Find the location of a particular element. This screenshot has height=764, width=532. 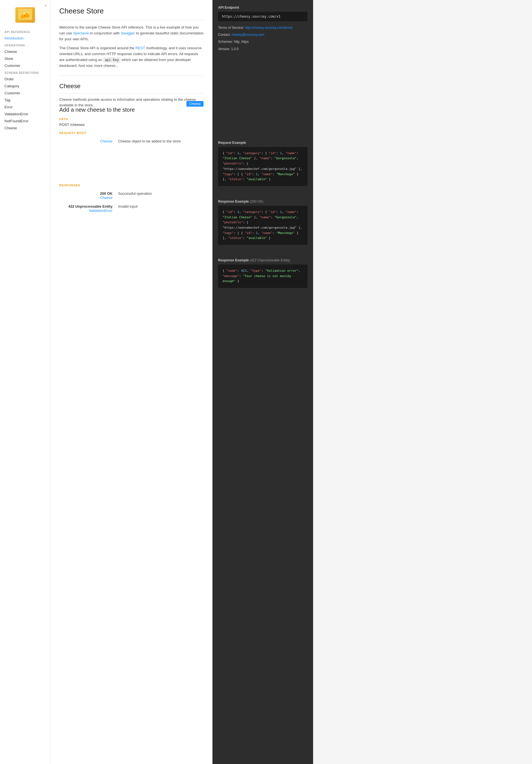

request-example-code: { "id": 1, "category": { "id": 1, "name"… is located at coordinates (263, 166).